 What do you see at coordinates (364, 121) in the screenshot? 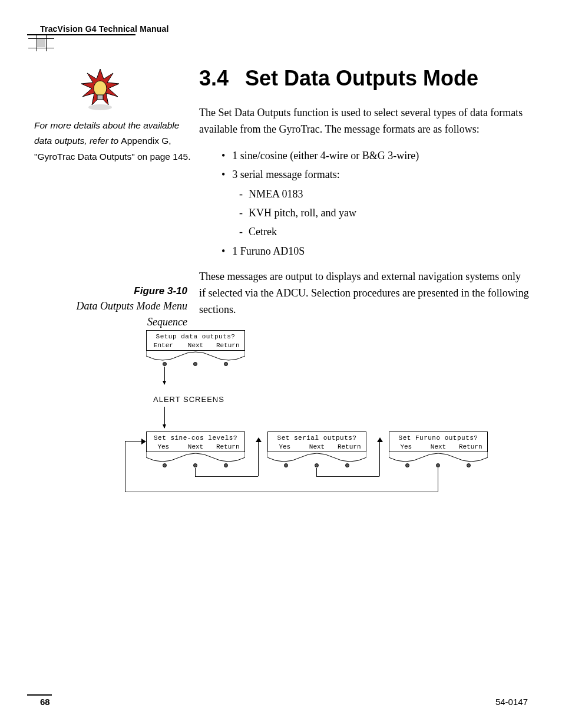
I see `intro-paragraph: The Set Data Outputs function is used to…` at bounding box center [364, 121].